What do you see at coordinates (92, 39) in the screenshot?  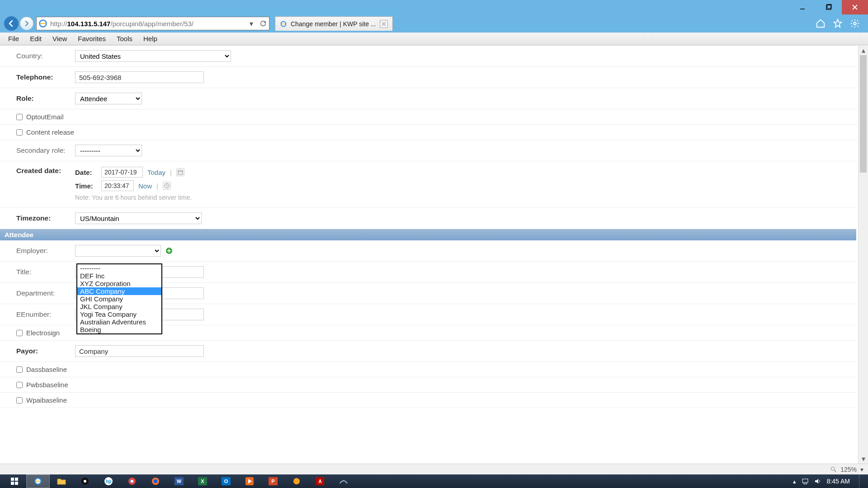 I see `menu-favorites: Favorites` at bounding box center [92, 39].